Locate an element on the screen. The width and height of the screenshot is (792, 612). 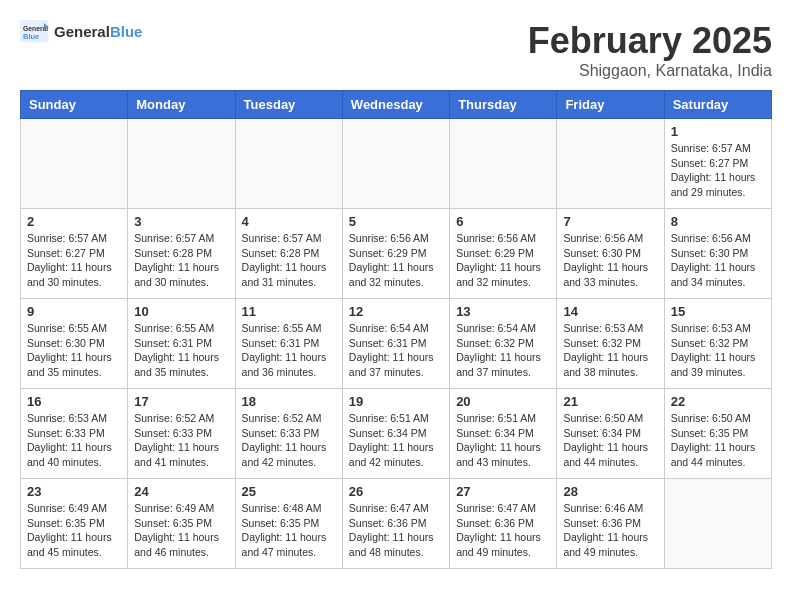
calendar-cell: 14Sunrise: 6:53 AM Sunset: 6:32 PM Dayli… is located at coordinates (610, 344).